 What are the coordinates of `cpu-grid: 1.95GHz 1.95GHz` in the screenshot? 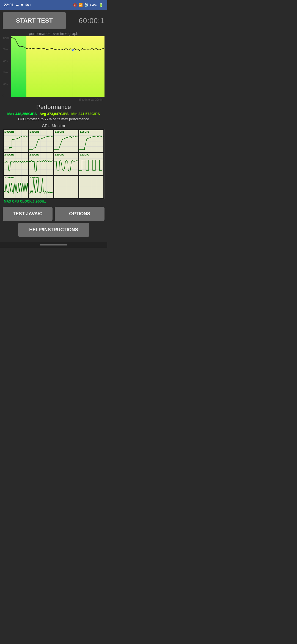 It's located at (54, 164).